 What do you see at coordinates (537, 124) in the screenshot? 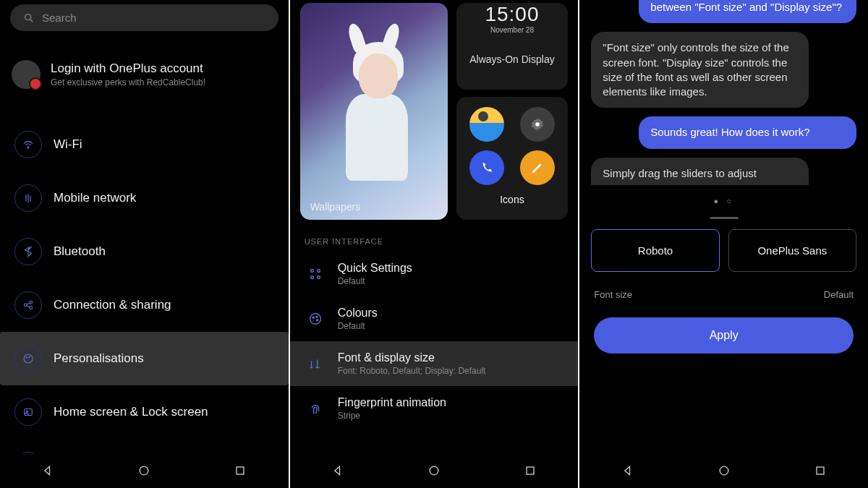
I see `settings-app-icon` at bounding box center [537, 124].